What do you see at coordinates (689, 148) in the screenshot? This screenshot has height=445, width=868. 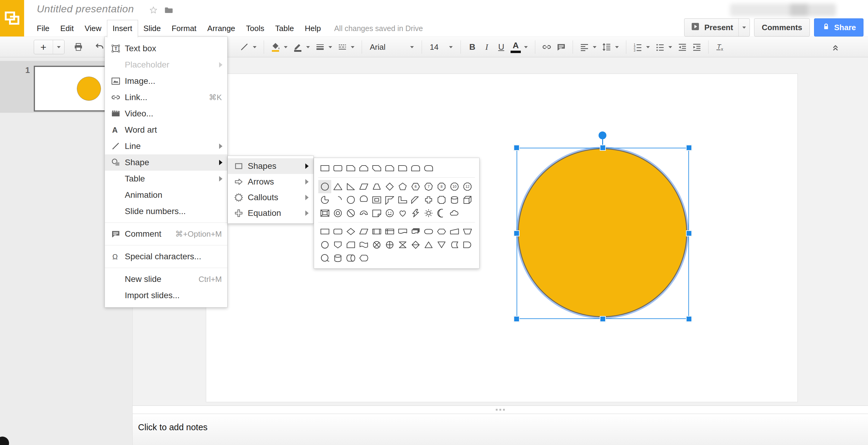 I see `resize-handle-ne` at bounding box center [689, 148].